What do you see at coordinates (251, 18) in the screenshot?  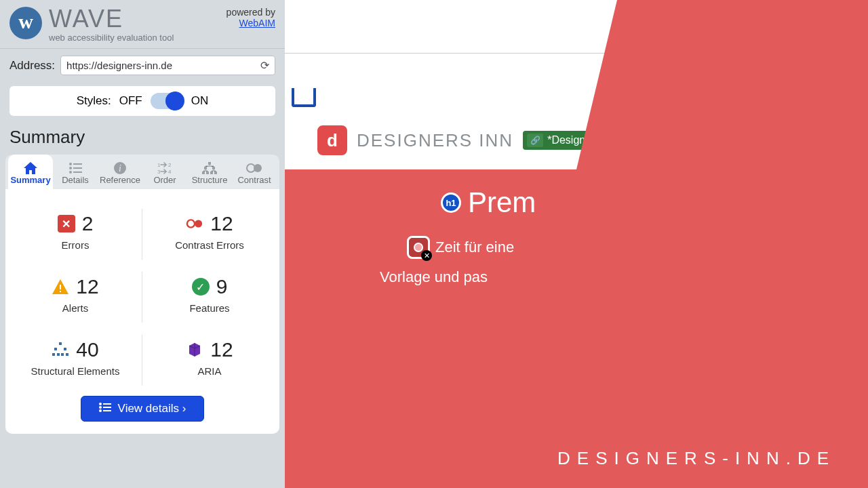 I see `powered-by: powered by WebAIM` at bounding box center [251, 18].